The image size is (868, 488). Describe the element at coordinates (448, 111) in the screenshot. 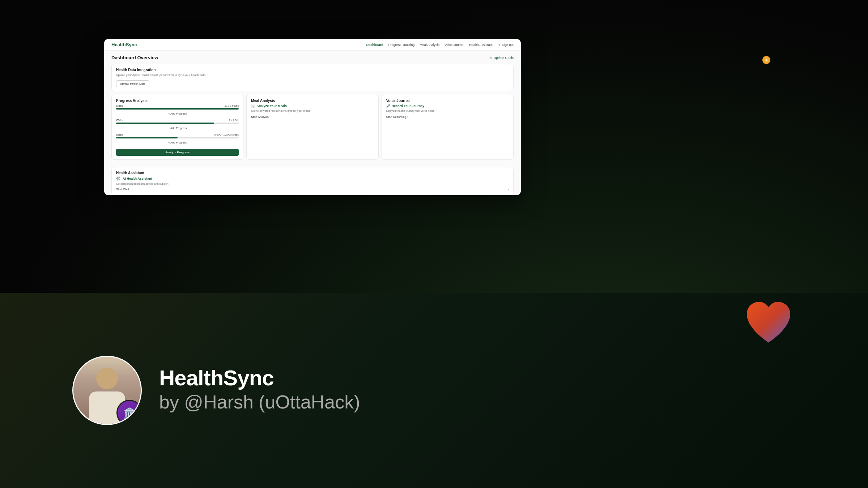

I see `voice-feature-desc: Log your health journey with voice notes` at that location.